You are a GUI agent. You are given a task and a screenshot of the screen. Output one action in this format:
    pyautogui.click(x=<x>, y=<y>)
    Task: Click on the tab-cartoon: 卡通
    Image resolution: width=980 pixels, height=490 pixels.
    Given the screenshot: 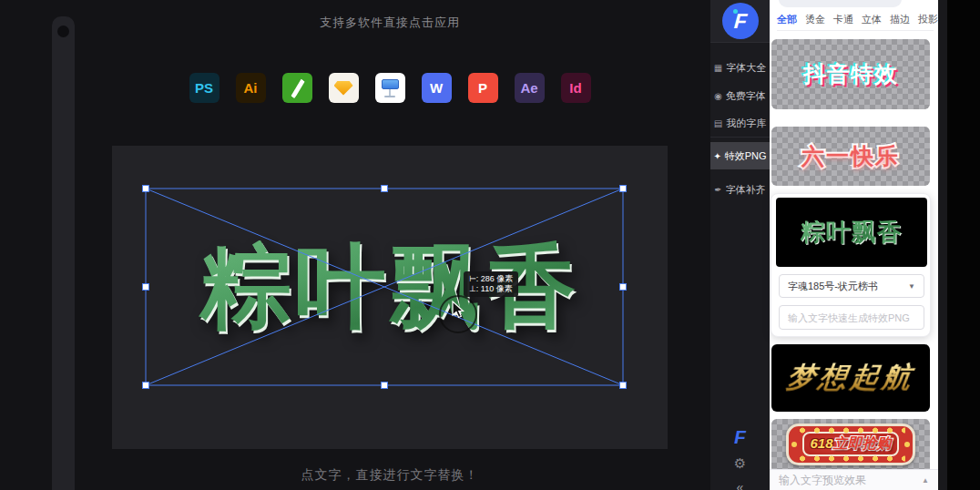 What is the action you would take?
    pyautogui.click(x=843, y=20)
    